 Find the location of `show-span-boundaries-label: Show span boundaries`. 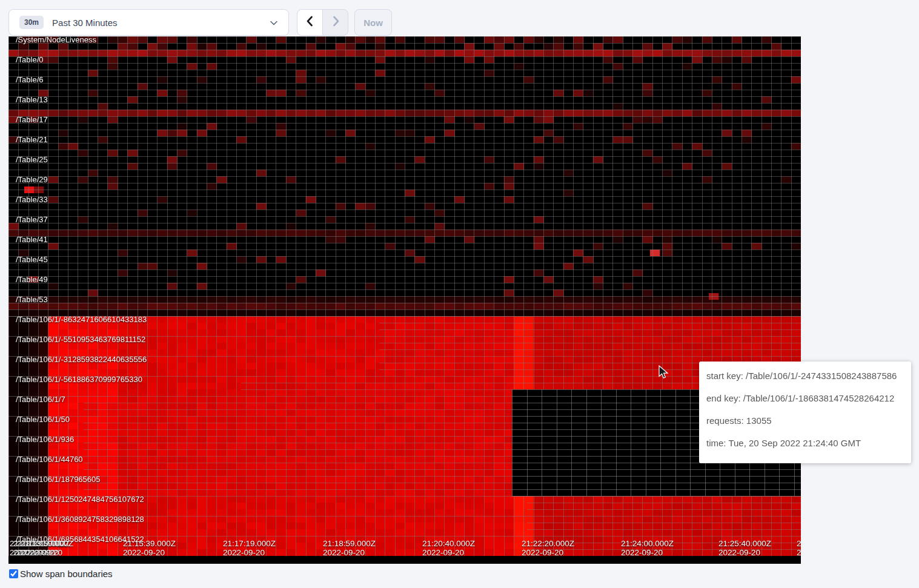

show-span-boundaries-label: Show span boundaries is located at coordinates (67, 574).